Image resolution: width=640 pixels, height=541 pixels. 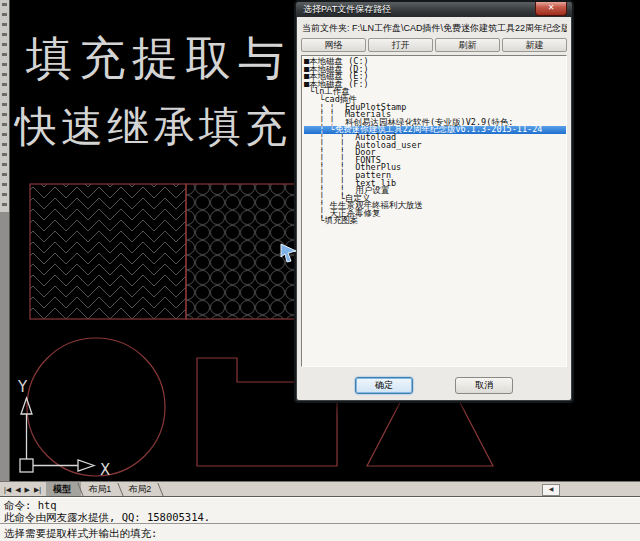 I want to click on cad-title-line2: 快速继承填充, so click(x=152, y=126).